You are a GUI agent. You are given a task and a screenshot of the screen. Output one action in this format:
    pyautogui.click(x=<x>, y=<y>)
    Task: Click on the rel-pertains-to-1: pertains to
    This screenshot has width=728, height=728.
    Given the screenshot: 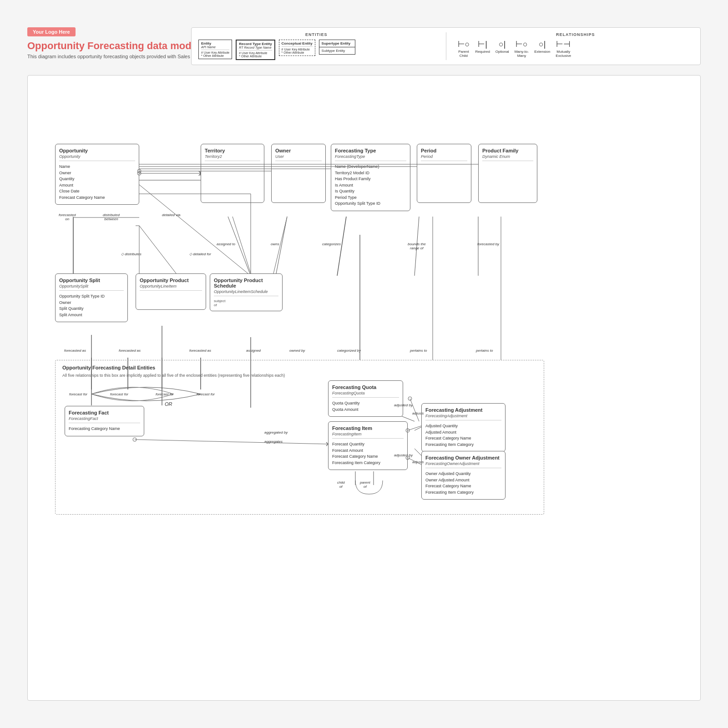 What is the action you would take?
    pyautogui.click(x=419, y=350)
    